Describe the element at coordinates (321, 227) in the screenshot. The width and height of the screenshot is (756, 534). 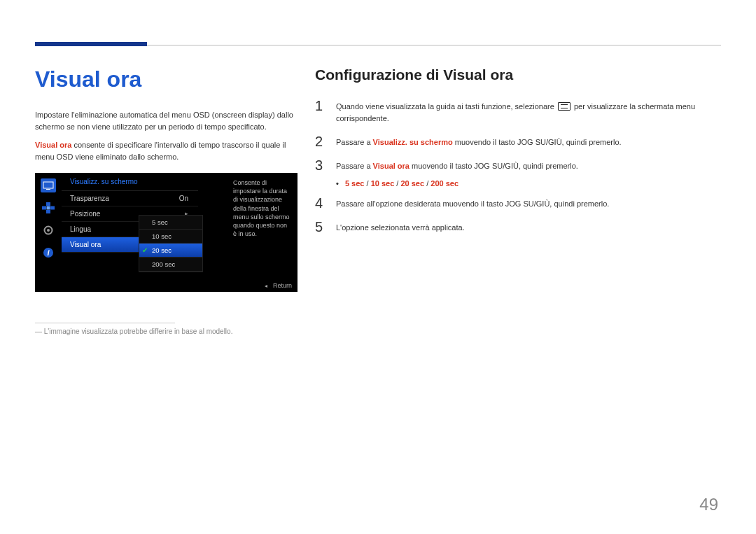
I see `step-number: 5` at that location.